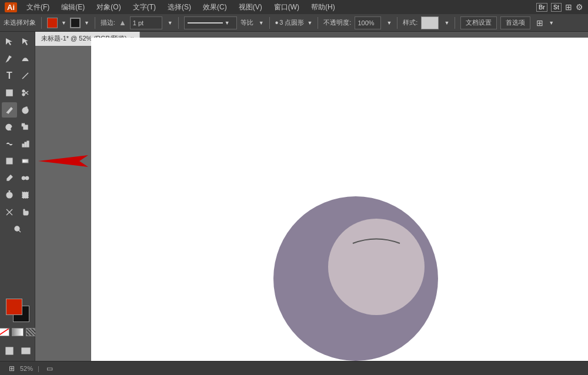 The height and width of the screenshot is (375, 588). Describe the element at coordinates (277, 23) in the screenshot. I see `point-shape-icon: •` at that location.